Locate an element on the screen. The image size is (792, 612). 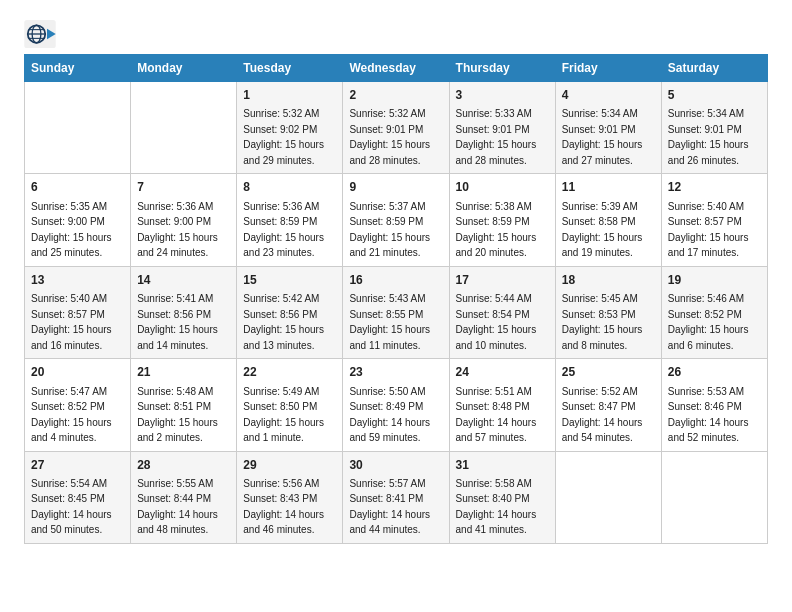
day-info: Sunrise: 5:44 AM Sunset: 8:54 PM Dayligh… is located at coordinates (496, 322).